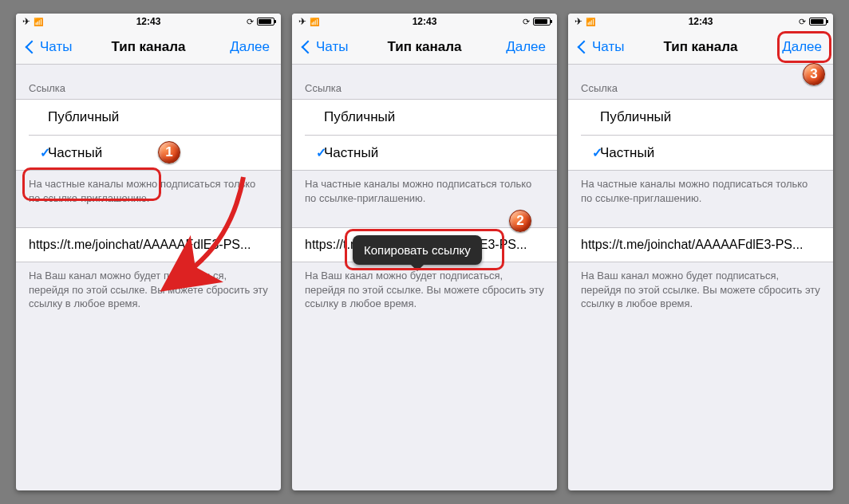  Describe the element at coordinates (417, 250) in the screenshot. I see `copy-link-tooltip: Копировать ссылку` at that location.